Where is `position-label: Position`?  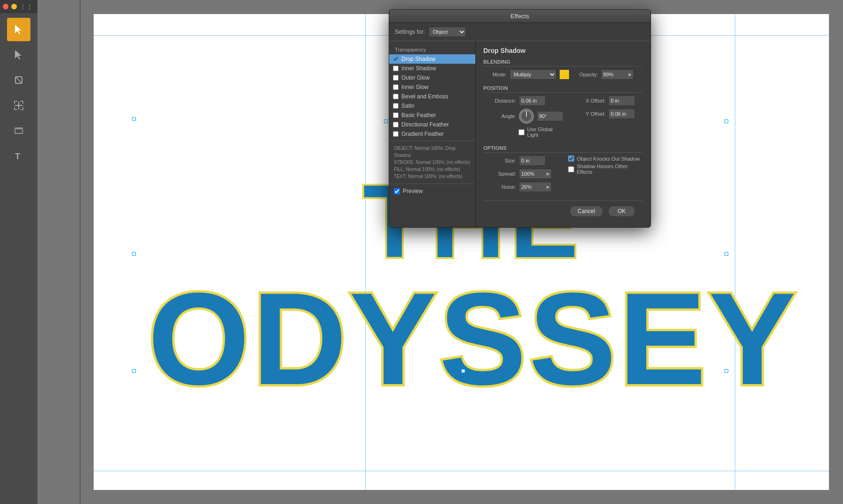 position-label: Position is located at coordinates (563, 89).